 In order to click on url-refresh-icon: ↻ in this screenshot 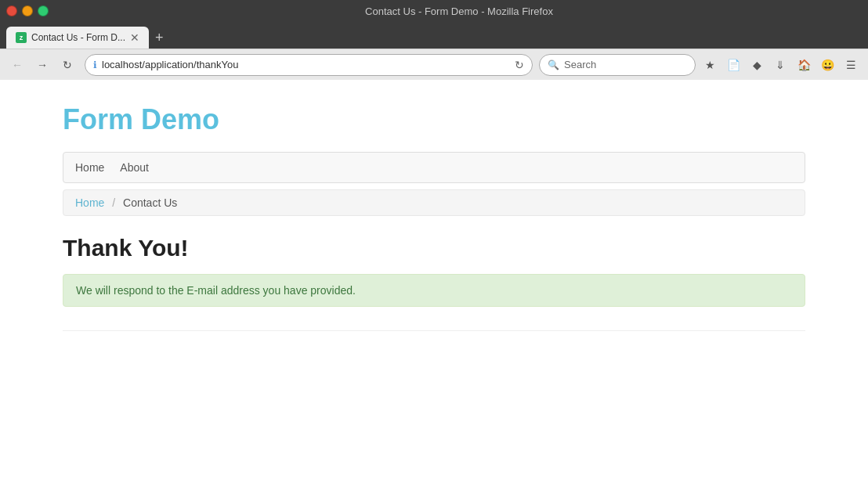, I will do `click(519, 65)`.